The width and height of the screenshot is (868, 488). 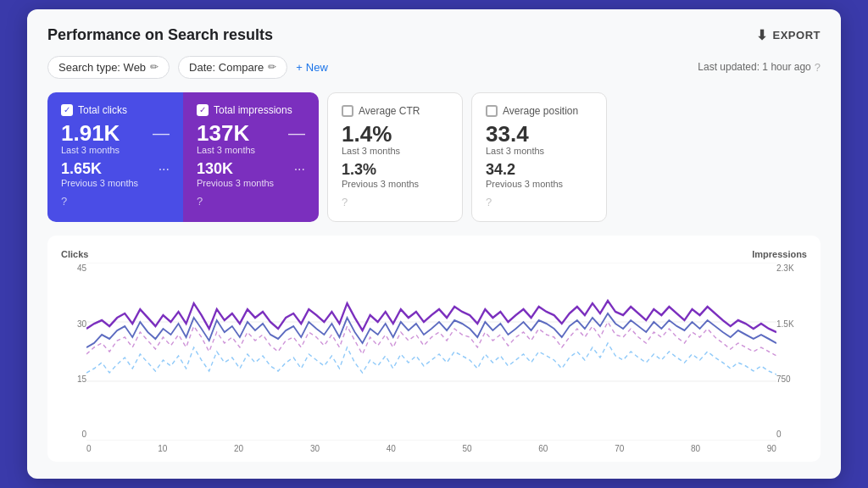 I want to click on chart-x-axis: 0 10 20 30 40 50 60 70 80 90, so click(x=434, y=449).